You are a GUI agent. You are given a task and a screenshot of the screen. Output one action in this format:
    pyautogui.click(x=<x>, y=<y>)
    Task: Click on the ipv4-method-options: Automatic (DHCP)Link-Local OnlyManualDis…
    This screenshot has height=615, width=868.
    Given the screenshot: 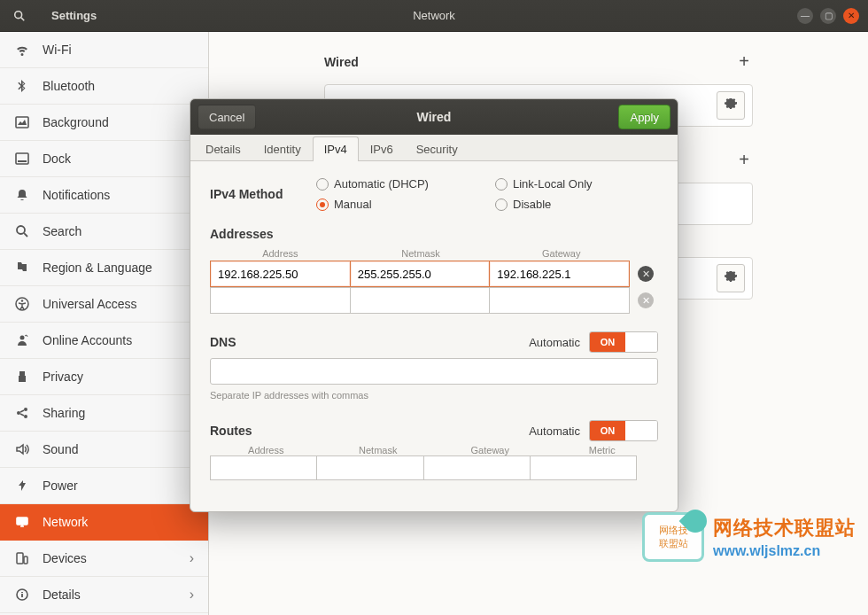 What is the action you would take?
    pyautogui.click(x=487, y=194)
    